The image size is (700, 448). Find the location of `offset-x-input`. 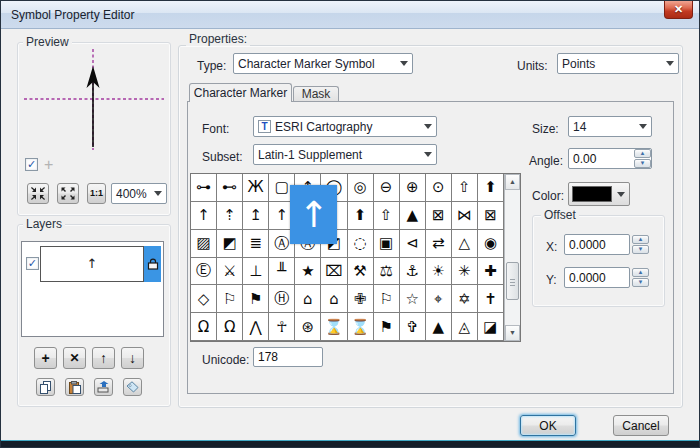

offset-x-input is located at coordinates (597, 244).